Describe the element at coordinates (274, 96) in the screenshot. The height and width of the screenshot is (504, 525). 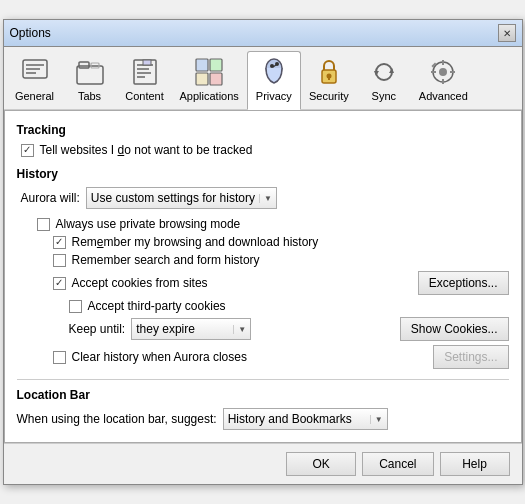
I see `tab-privacy-label: Privacy` at that location.